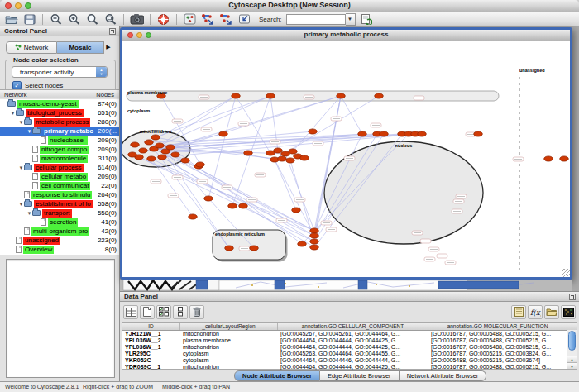  What do you see at coordinates (93, 20) in the screenshot?
I see `zoom-fit-icon` at bounding box center [93, 20].